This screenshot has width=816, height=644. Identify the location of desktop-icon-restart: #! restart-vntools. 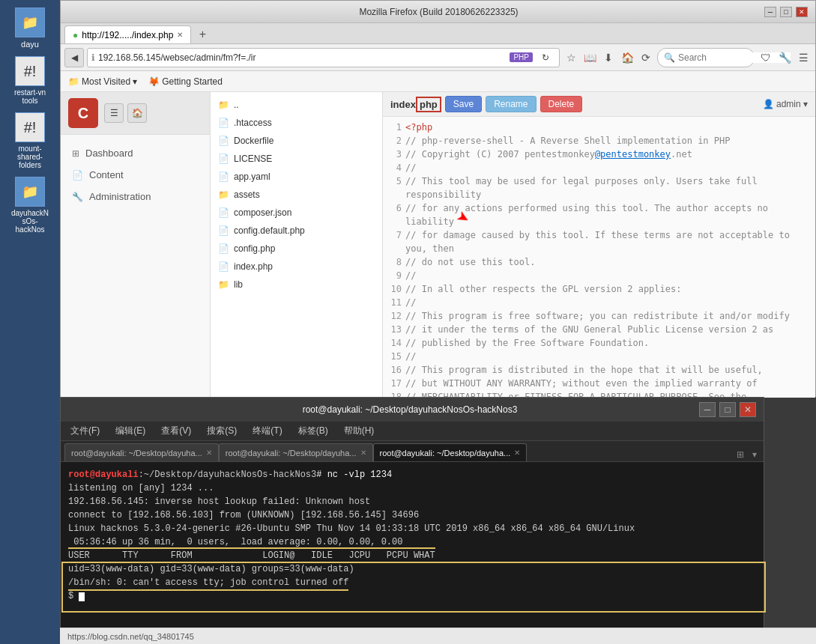
(30, 81).